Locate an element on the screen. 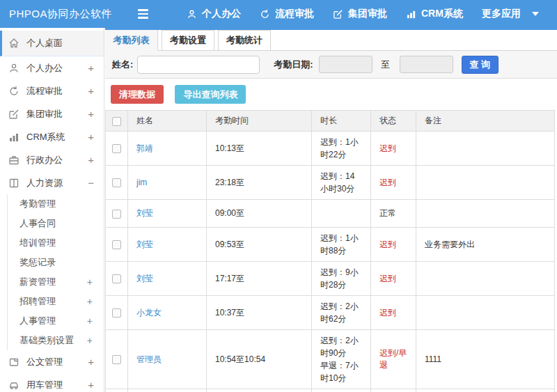 The height and width of the screenshot is (392, 557). col-header-duration: 时长 is located at coordinates (341, 121).